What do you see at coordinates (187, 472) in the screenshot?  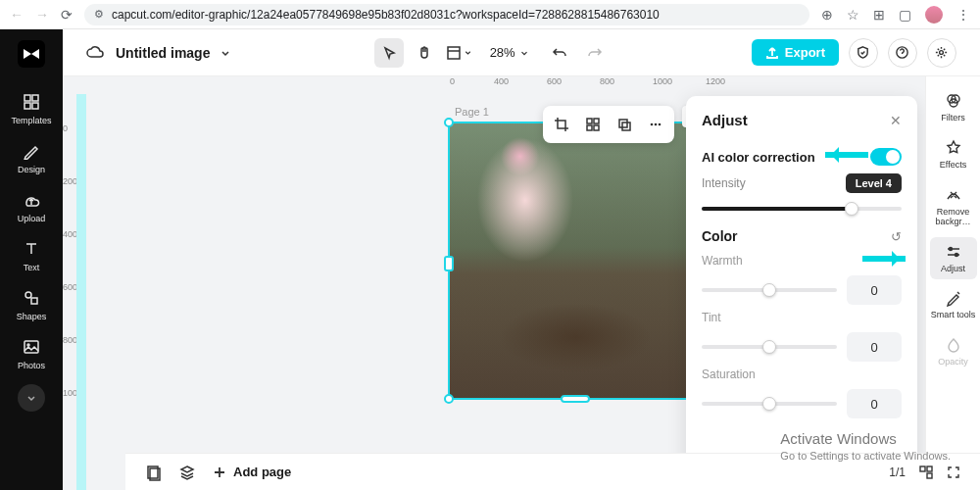 I see `layers-icon` at bounding box center [187, 472].